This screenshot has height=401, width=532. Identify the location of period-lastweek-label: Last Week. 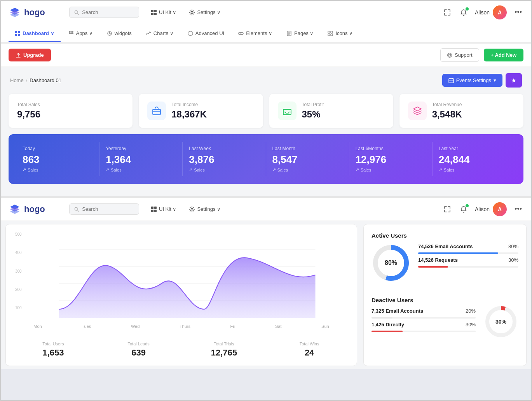
(224, 149).